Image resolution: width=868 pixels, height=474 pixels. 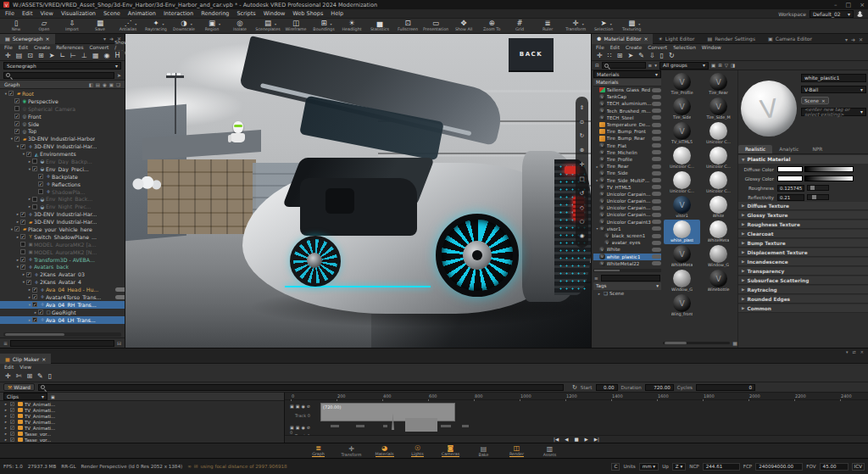 What do you see at coordinates (634, 47) in the screenshot?
I see `panel-menu-item: Create` at bounding box center [634, 47].